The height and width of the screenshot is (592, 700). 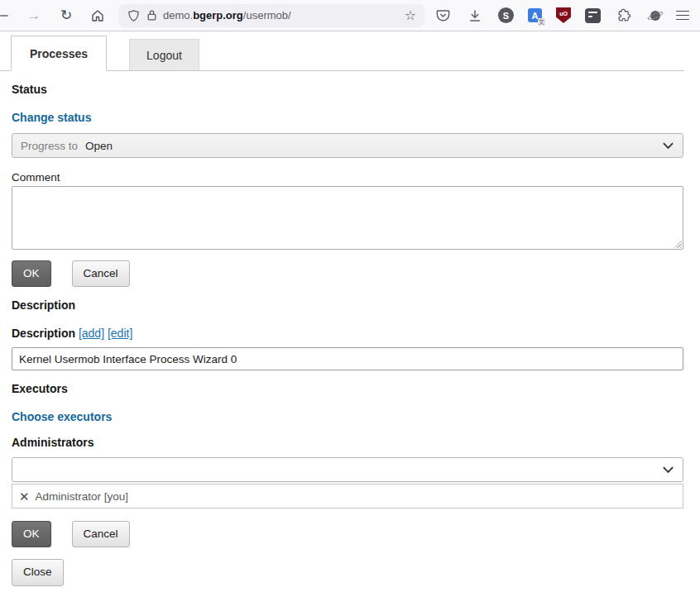 What do you see at coordinates (151, 16) in the screenshot?
I see `lock-icon` at bounding box center [151, 16].